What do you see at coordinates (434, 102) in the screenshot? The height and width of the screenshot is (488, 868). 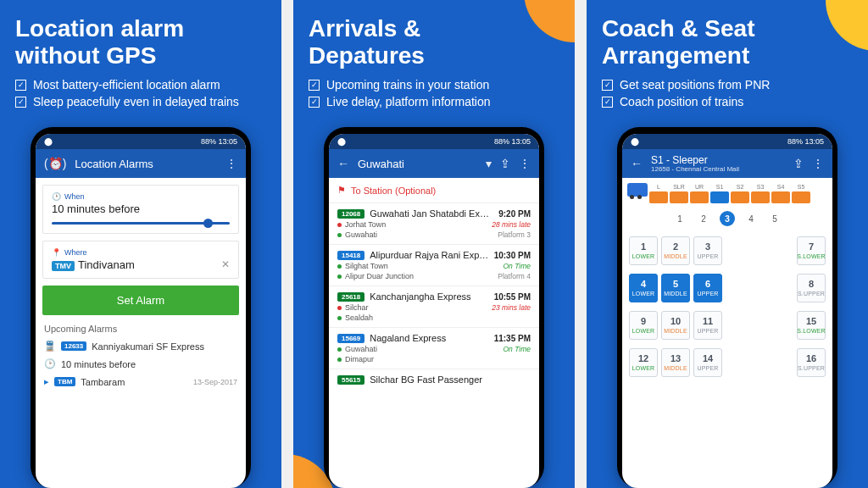 I see `bullet-item: Live delay, platform information` at bounding box center [434, 102].